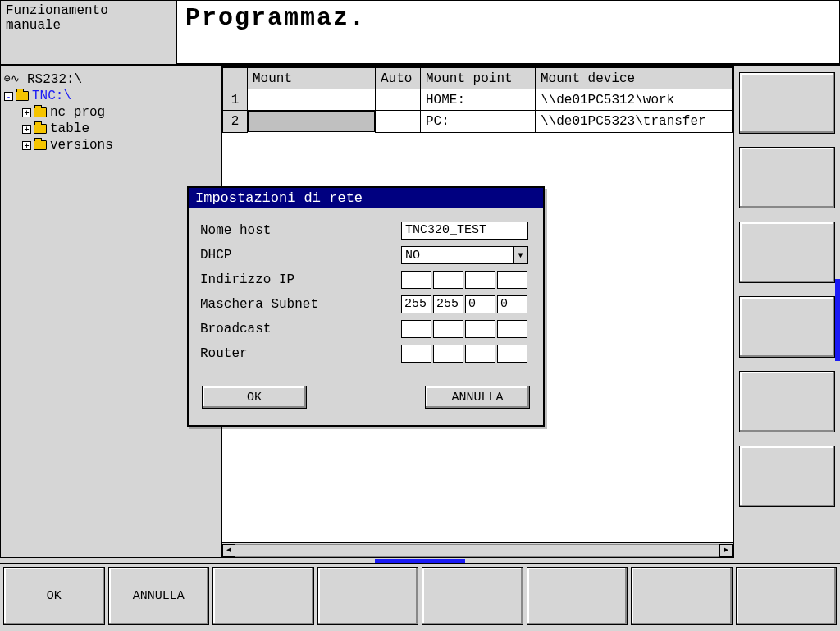  I want to click on label-hostname: Nome host, so click(300, 231).